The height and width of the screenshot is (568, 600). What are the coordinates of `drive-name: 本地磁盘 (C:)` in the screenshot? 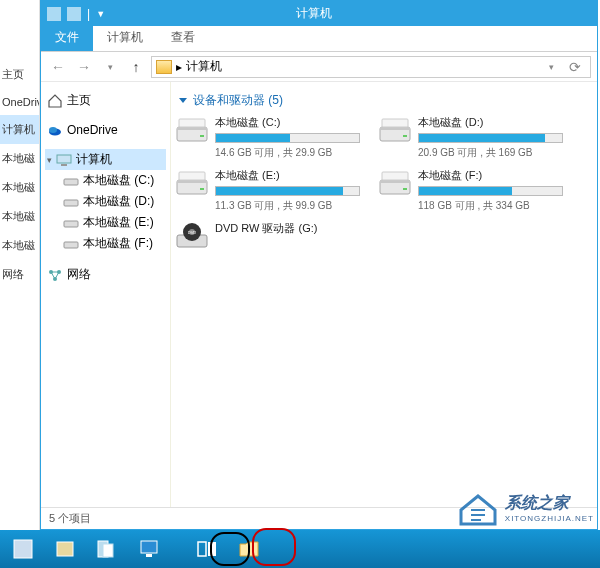 It's located at (288, 122).